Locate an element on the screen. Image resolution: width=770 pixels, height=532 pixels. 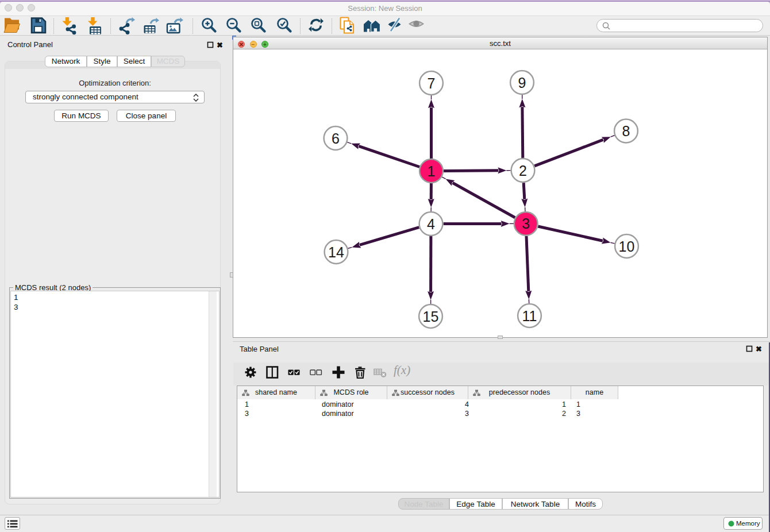
svg-text: 8 is located at coordinates (626, 131).